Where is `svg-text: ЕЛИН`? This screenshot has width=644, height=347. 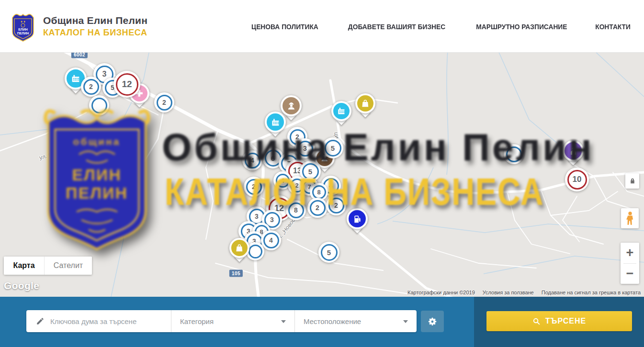
svg-text: ЕЛИН is located at coordinates (23, 30).